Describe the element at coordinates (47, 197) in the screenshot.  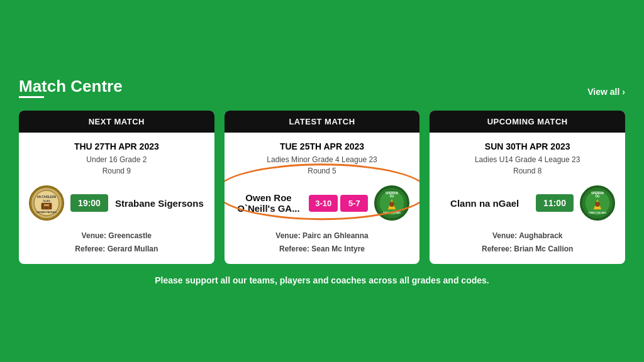
I see `svg-text: AN CAISLEÁN` at that location.